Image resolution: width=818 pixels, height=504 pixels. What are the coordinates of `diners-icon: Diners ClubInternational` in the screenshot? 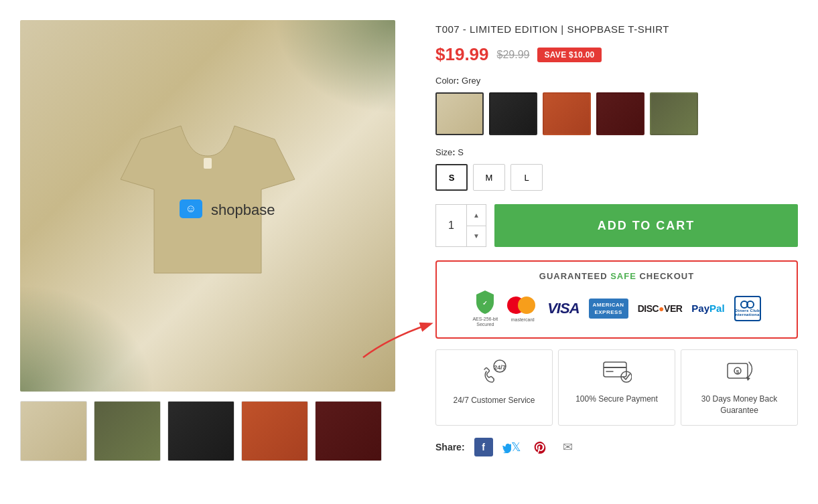 It's located at (748, 309).